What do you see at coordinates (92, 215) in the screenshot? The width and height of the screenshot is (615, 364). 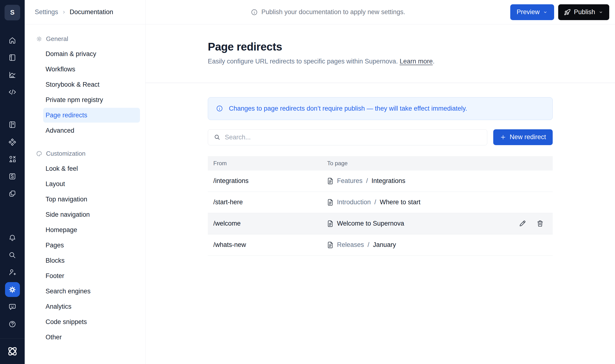 I see `sidebar-item-side-navigation: Side navigation` at bounding box center [92, 215].